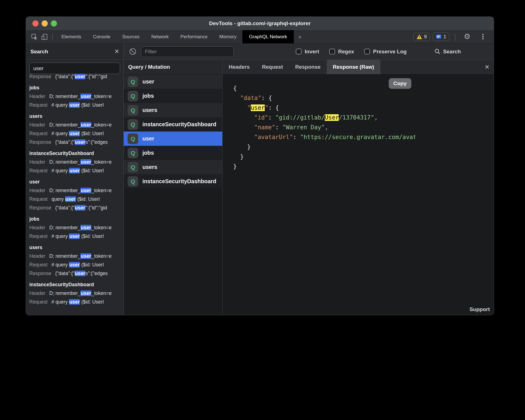 The width and height of the screenshot is (525, 420). Describe the element at coordinates (300, 37) in the screenshot. I see `more-tabs-icon: »` at that location.